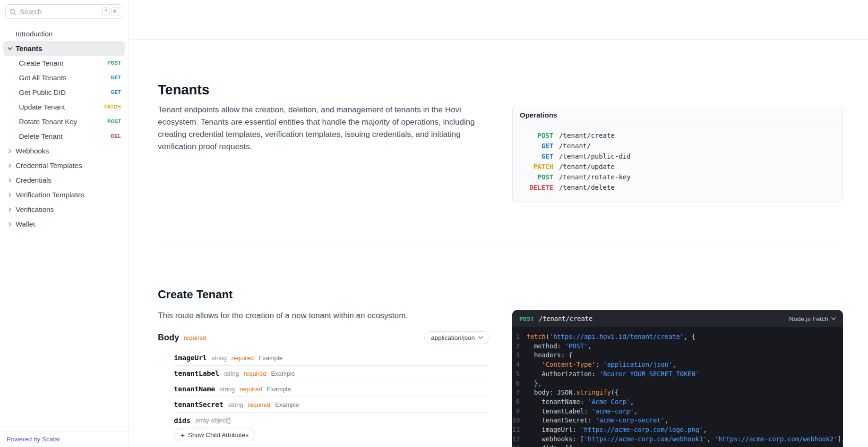 The image size is (868, 447). I want to click on code-line-6: 6 },, so click(678, 384).